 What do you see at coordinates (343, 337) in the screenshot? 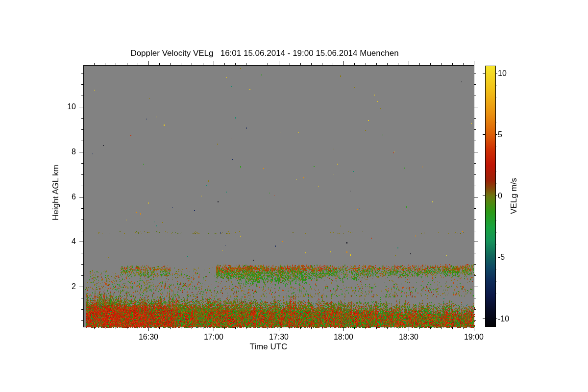
I see `x-tick-label: 18:00` at bounding box center [343, 337].